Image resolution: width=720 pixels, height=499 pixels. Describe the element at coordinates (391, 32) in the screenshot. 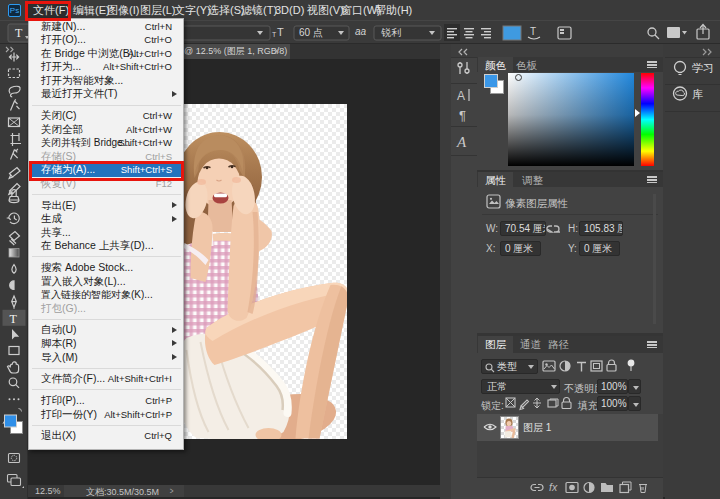

I see `svg-text: 锐利` at that location.